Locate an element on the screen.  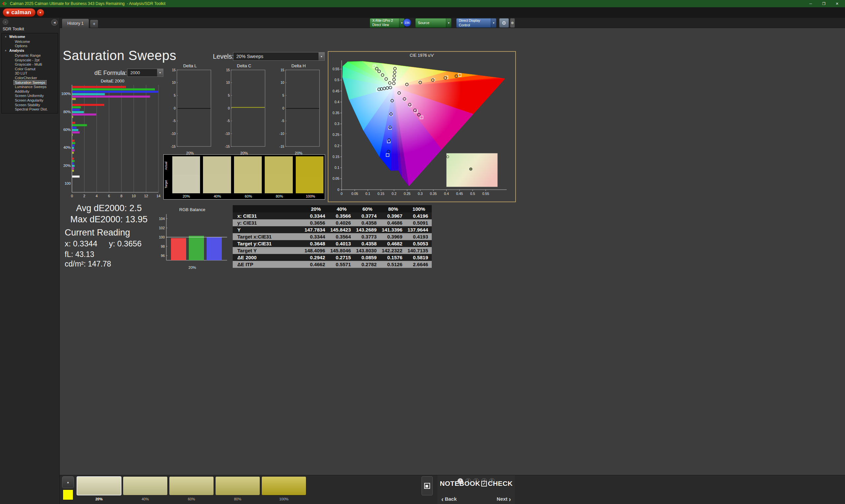
sidebar-item-screen-uniformity: Screen Uniformity is located at coordinates (30, 96).